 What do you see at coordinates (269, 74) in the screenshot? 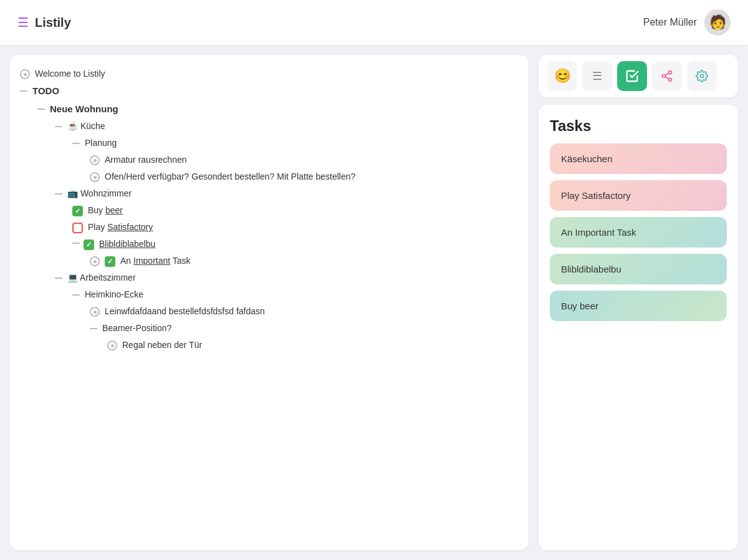
I see `tree-item: Welcome to Listily` at bounding box center [269, 74].